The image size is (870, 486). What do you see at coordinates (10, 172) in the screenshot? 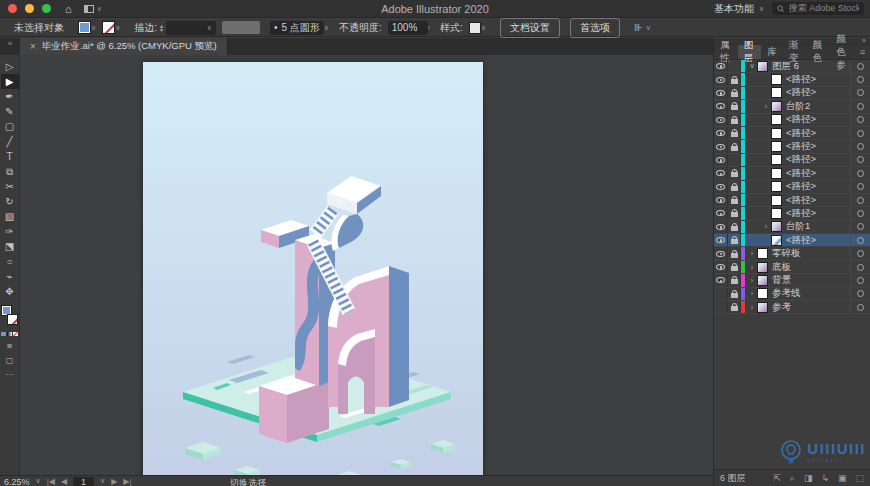
I see `artboard-tool: ⧉` at bounding box center [10, 172].